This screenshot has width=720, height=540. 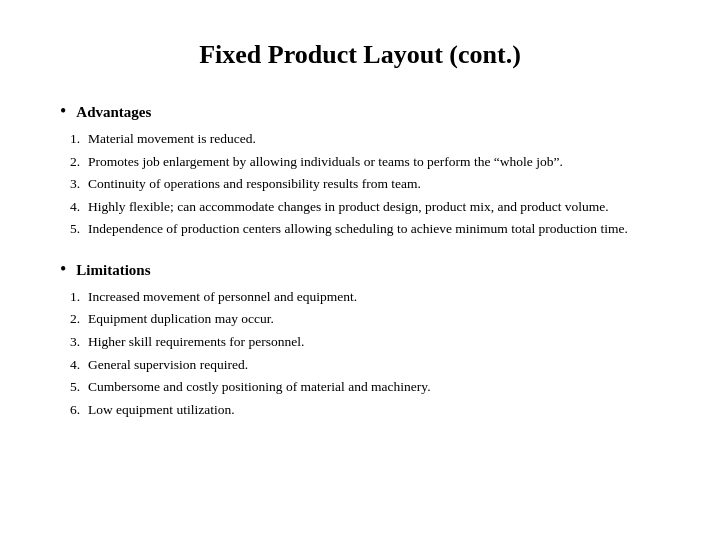 I want to click on list-item: 2. Promotes job enlargement by allowing …, so click(x=360, y=162).